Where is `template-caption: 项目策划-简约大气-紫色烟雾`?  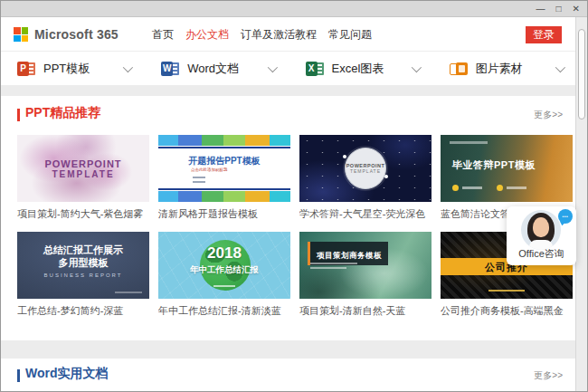 template-caption: 项目策划-简约大气-紫色烟雾 is located at coordinates (83, 214).